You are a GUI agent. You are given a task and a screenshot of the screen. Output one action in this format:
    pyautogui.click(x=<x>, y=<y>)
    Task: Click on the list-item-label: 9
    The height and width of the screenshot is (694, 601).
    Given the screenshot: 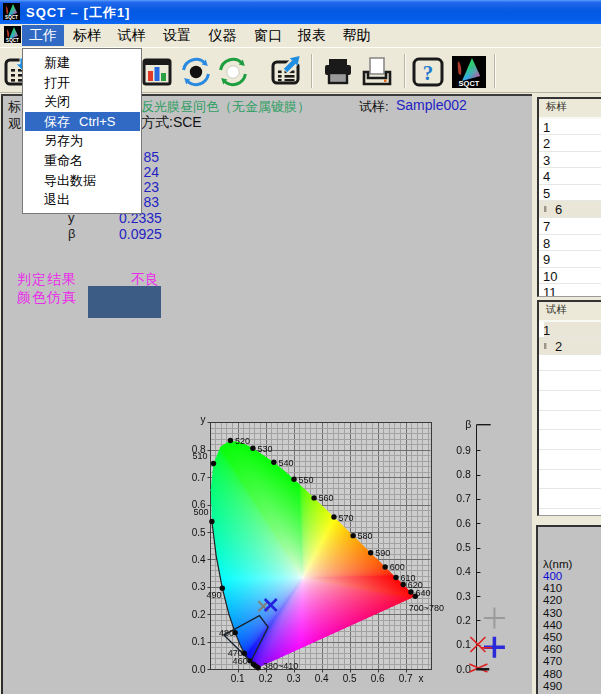 What is the action you would take?
    pyautogui.click(x=546, y=260)
    